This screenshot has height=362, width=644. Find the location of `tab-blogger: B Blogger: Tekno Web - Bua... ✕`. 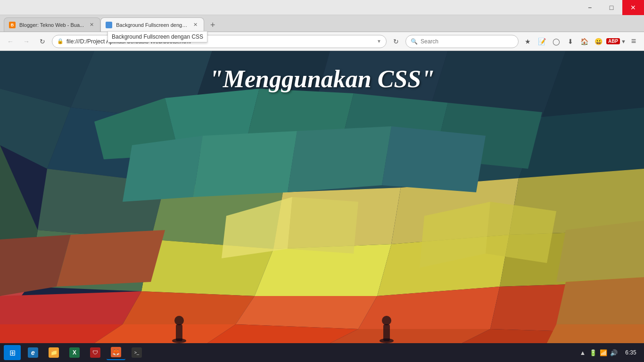

tab-blogger: B Blogger: Tekno Web - Bua... ✕ is located at coordinates (52, 25).